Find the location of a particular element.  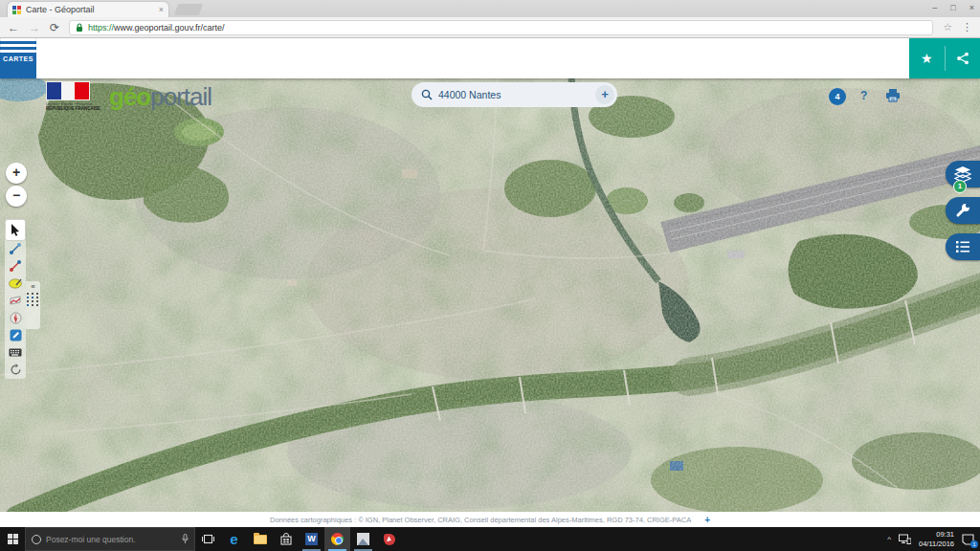

header-actions: ★ is located at coordinates (945, 58).